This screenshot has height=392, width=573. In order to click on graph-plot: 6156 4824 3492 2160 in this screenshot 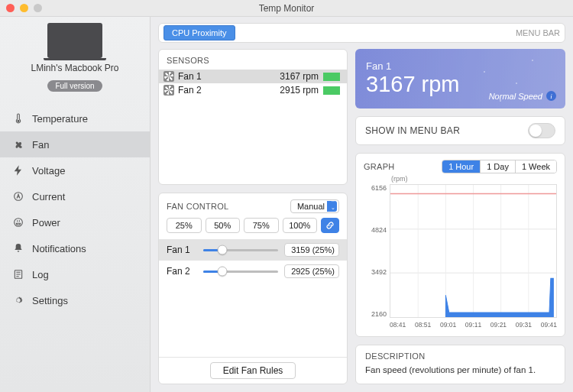, I will do `click(460, 257)`.